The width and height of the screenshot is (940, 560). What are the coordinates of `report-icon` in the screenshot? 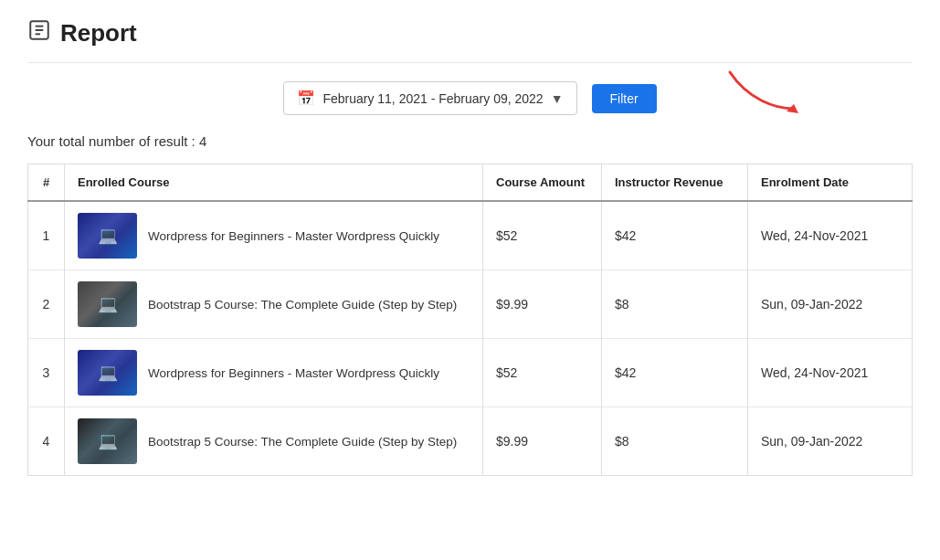 It's located at (39, 33).